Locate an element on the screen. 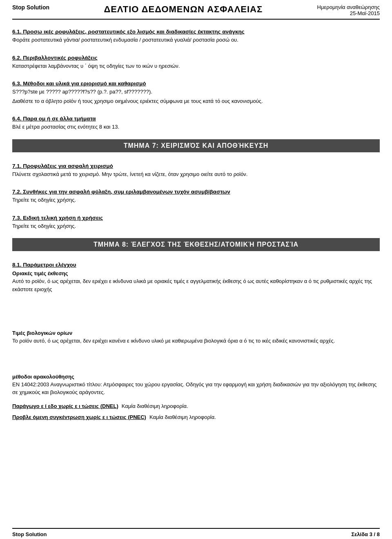  section-7-1-text: Πλύνετε σχολαστικά μετά το χειρισμό. Μην… is located at coordinates (196, 174).